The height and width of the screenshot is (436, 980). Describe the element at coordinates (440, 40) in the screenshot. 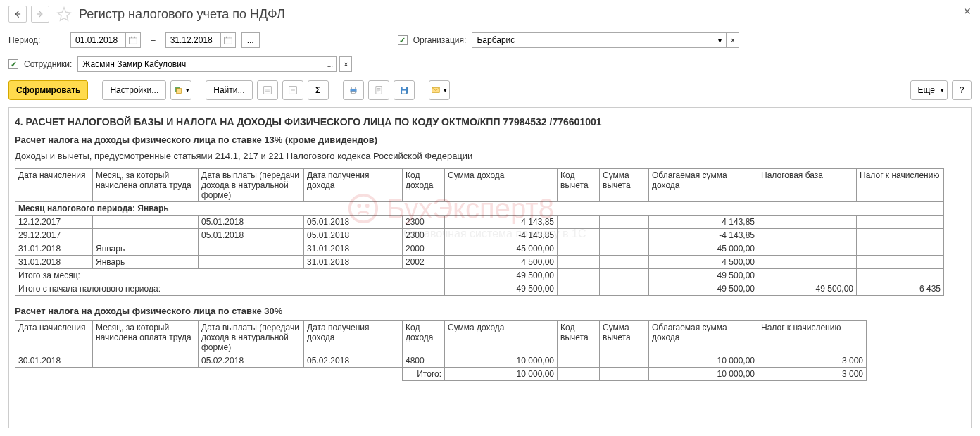

I see `org-label: Организация:` at that location.